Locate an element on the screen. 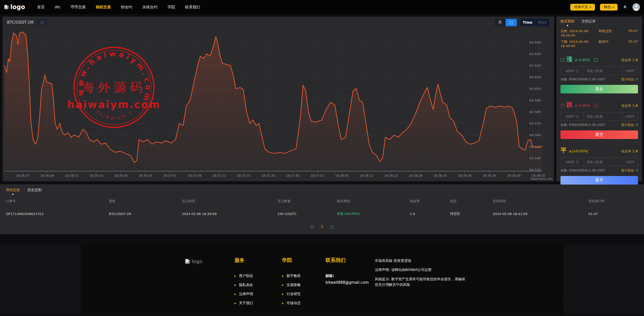 The image size is (644, 316). page-number: 1 is located at coordinates (322, 227).